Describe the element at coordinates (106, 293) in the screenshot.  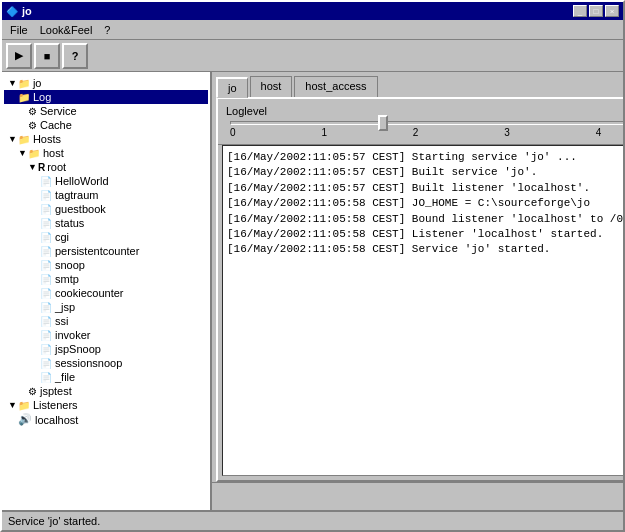
I see `tree-item-cookiecounter: cookiecounter` at that location.